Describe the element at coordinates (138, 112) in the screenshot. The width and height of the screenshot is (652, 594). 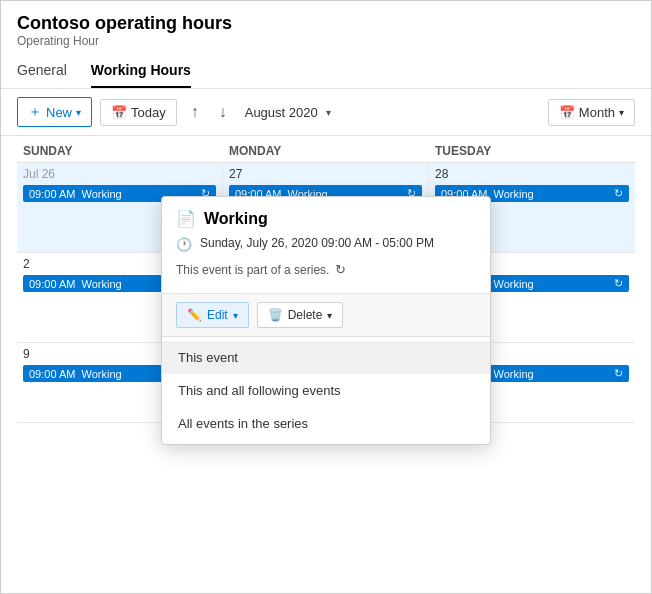
I see `today-button: 📅 Today` at that location.